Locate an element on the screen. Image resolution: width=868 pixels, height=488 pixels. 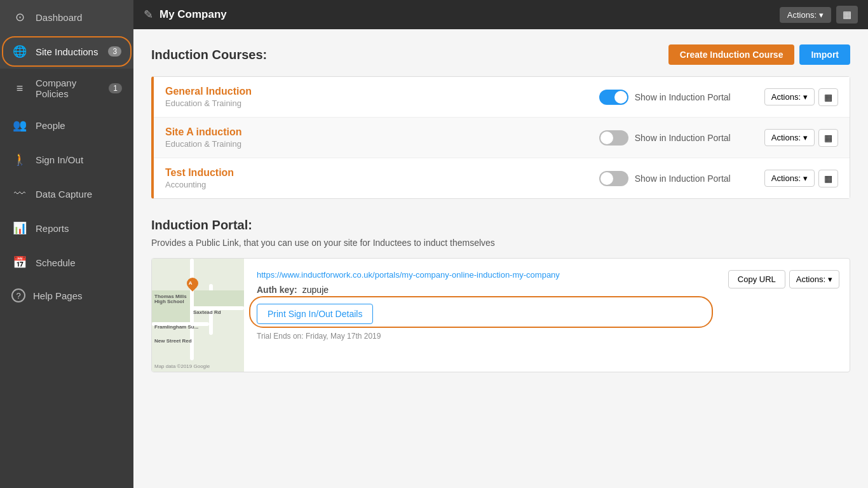
portal-info: https://www.inductforwork.co.uk/portals/… is located at coordinates (481, 315).